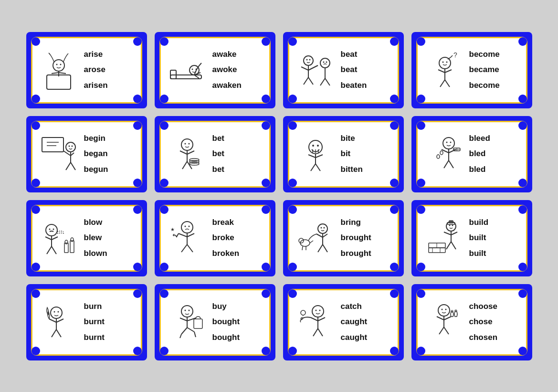 The height and width of the screenshot is (392, 558). What do you see at coordinates (367, 70) in the screenshot?
I see `card-word-beat-1: beat` at bounding box center [367, 70].